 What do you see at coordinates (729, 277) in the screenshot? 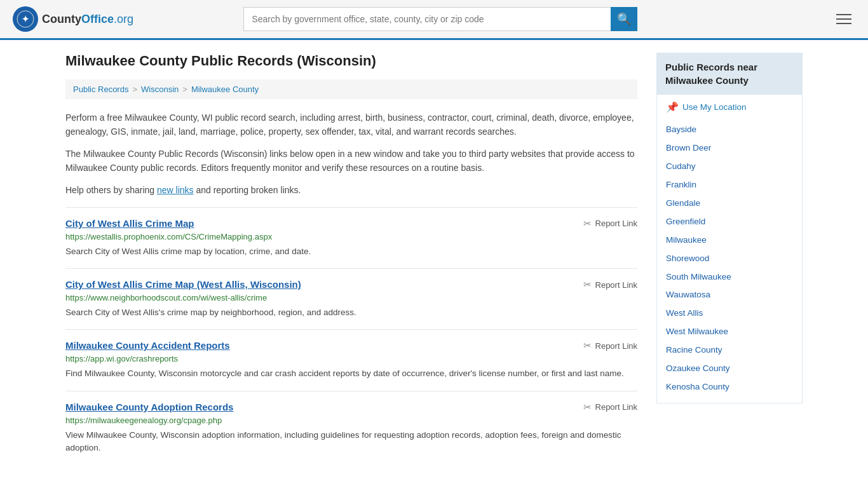
I see `sidebar-link: South Milwaukee` at bounding box center [729, 277].